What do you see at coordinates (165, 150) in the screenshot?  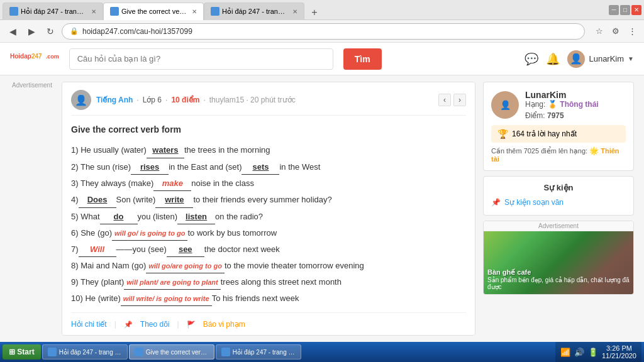 I see `q1-answer: waters` at bounding box center [165, 150].